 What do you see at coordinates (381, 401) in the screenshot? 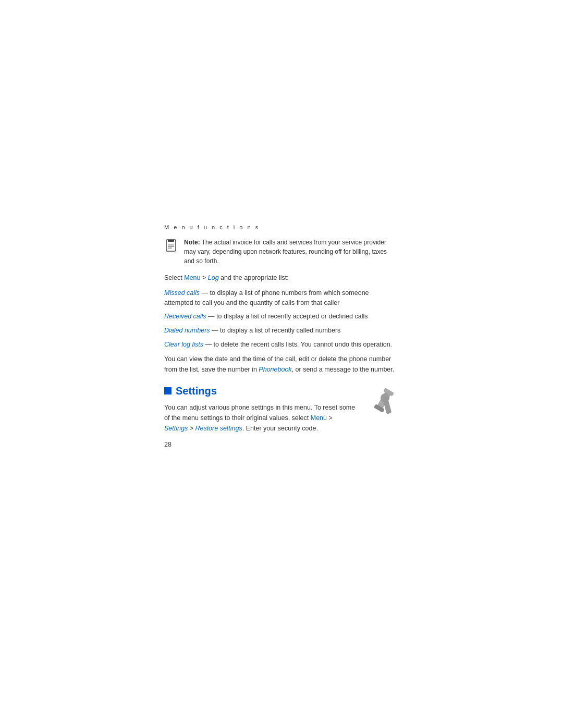
I see `wrench-icon` at bounding box center [381, 401].